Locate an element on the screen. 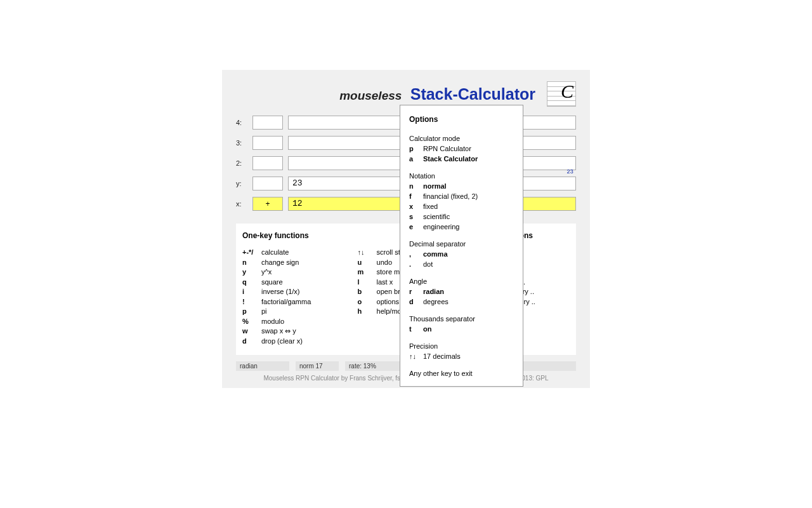 This screenshot has height=508, width=812. popup-option-value: financial (fixed, 2) is located at coordinates (450, 196).